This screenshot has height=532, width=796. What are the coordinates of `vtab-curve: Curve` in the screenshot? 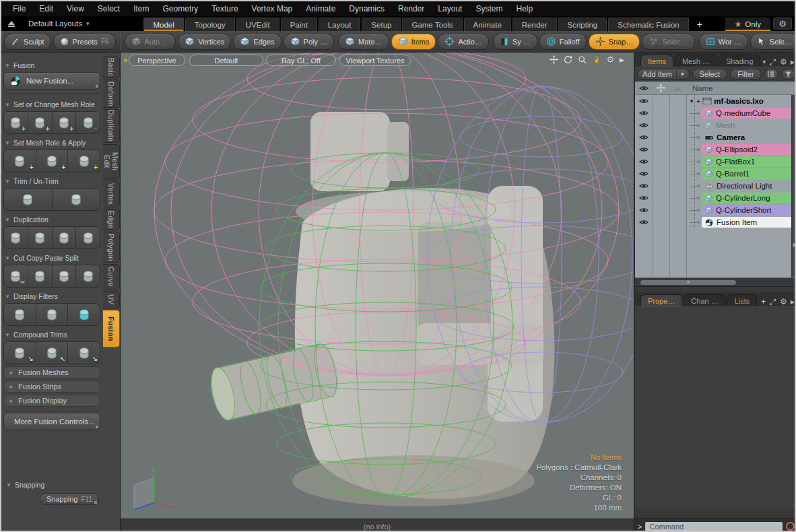 It's located at (112, 277).